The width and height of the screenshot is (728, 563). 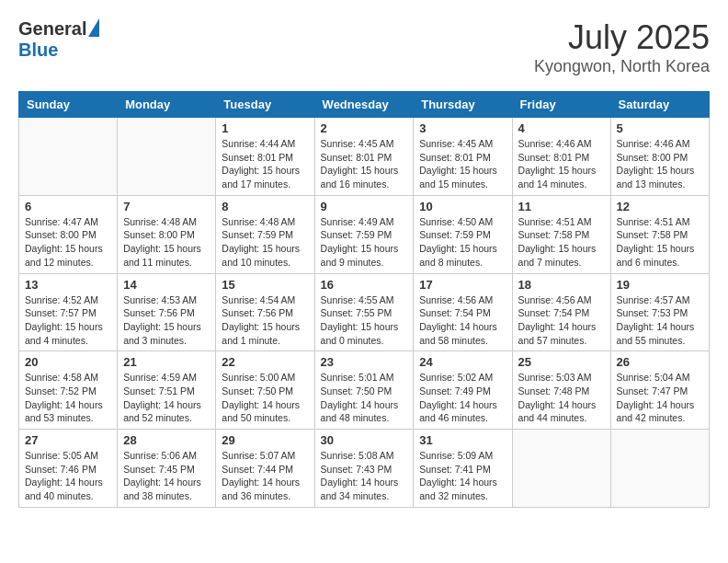 I want to click on day-info: Sunrise: 4:58 AM Sunset: 7:52 PM Dayligh…, so click(x=68, y=397).